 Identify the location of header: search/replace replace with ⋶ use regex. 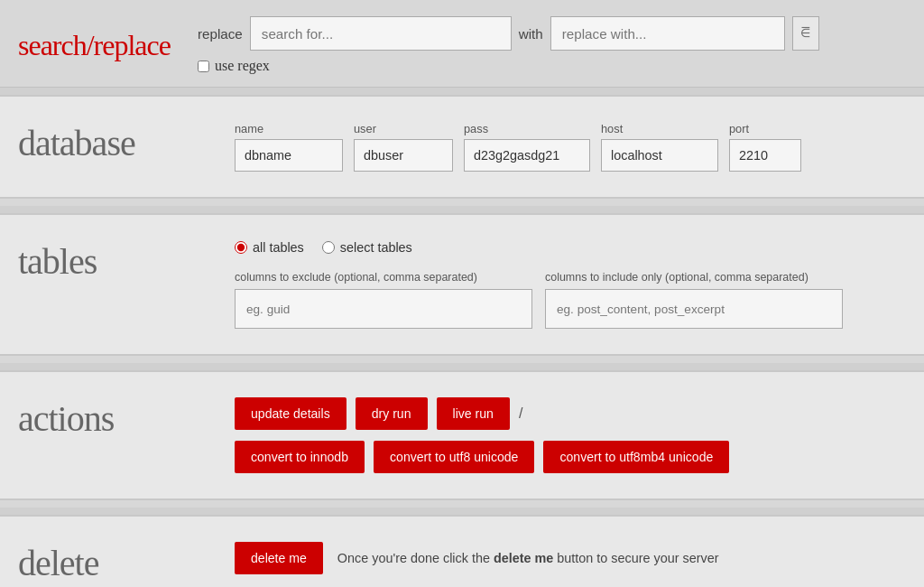
(462, 43).